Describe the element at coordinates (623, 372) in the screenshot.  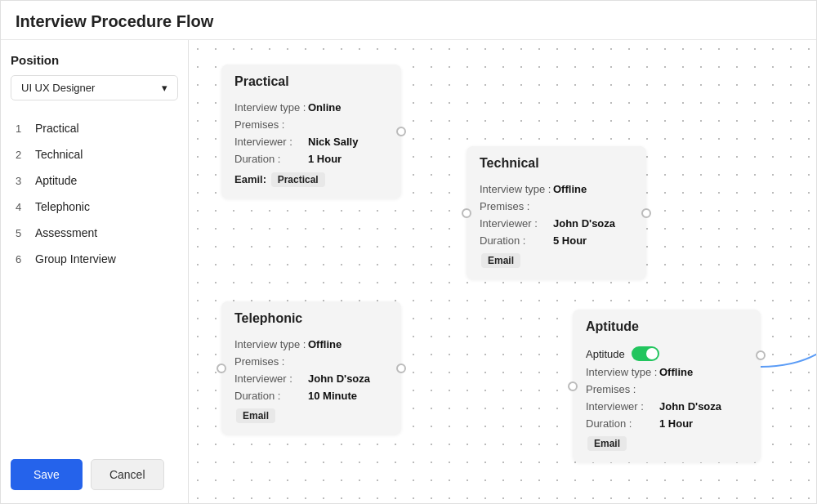
I see `aptitude-interview-type-label: Interview type :` at that location.